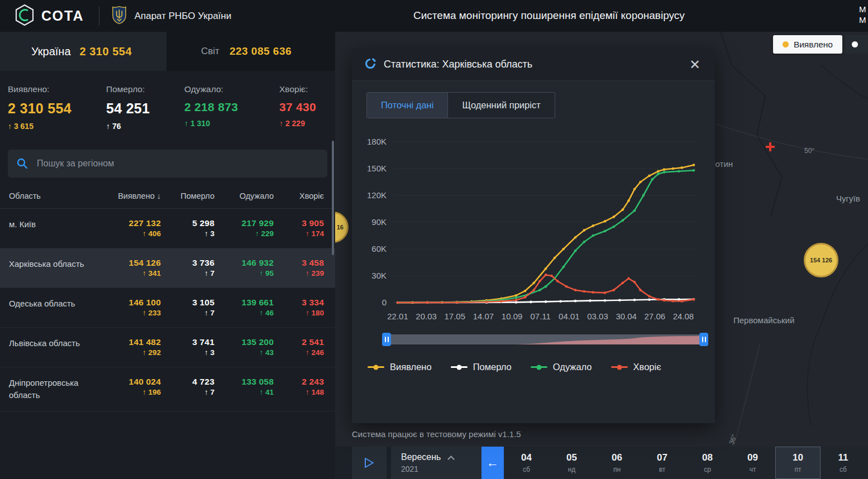  I want to click on day-number: 04, so click(526, 458).